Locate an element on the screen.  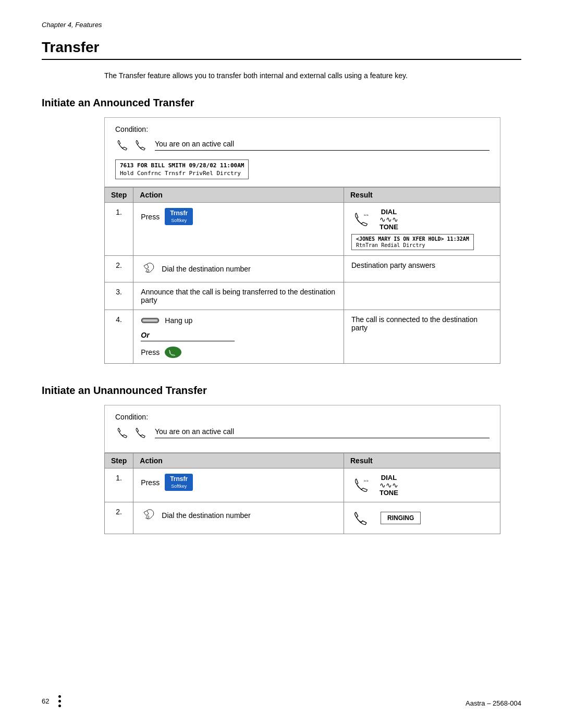
lcd-row2: Hold Confrnc Trnsfr PrivRel Dirctry is located at coordinates (182, 173).